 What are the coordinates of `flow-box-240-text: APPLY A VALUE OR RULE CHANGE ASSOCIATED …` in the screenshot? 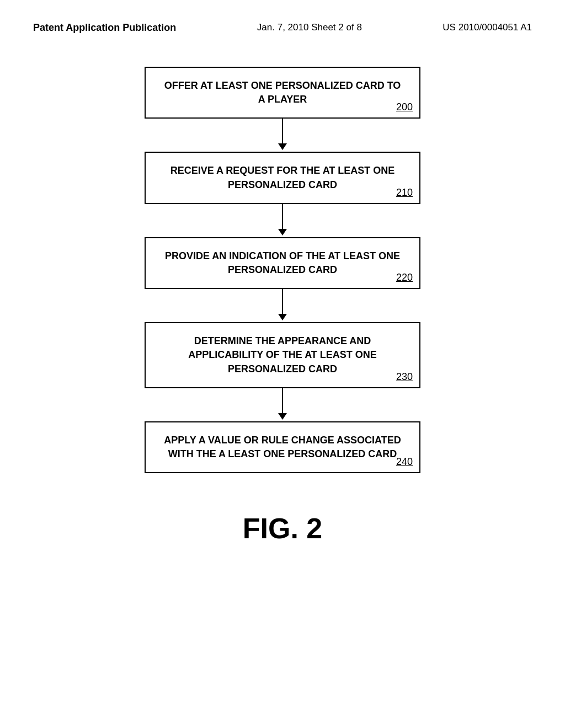 It's located at (282, 447).